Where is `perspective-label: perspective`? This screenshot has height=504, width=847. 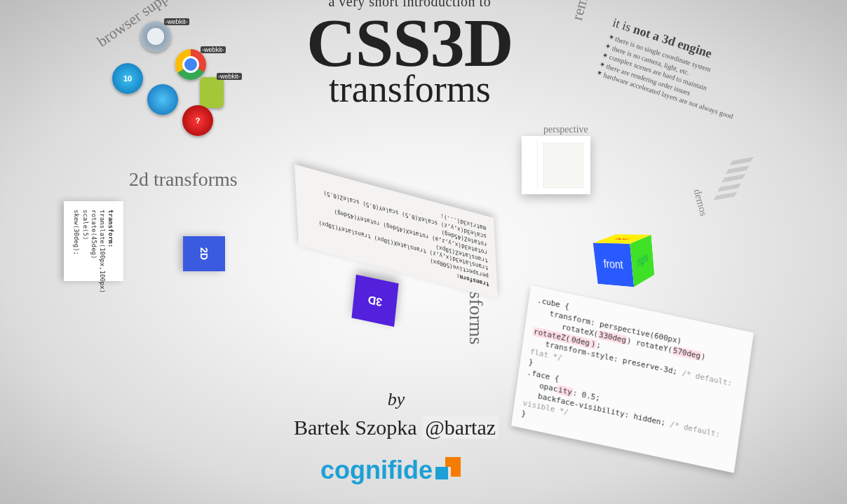 perspective-label: perspective is located at coordinates (566, 130).